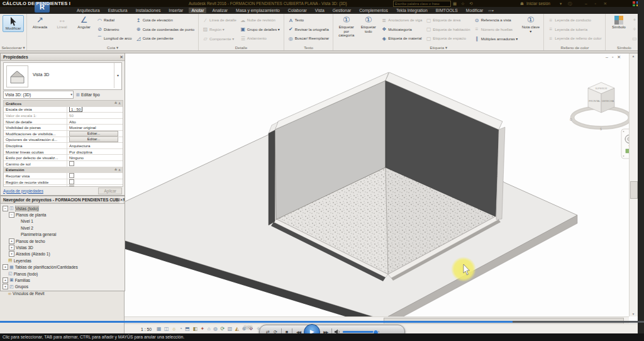 Image resolution: width=644 pixels, height=341 pixels. I want to click on leyenda-de-conducto-button: ≡Leyenda de conducto, so click(575, 20).